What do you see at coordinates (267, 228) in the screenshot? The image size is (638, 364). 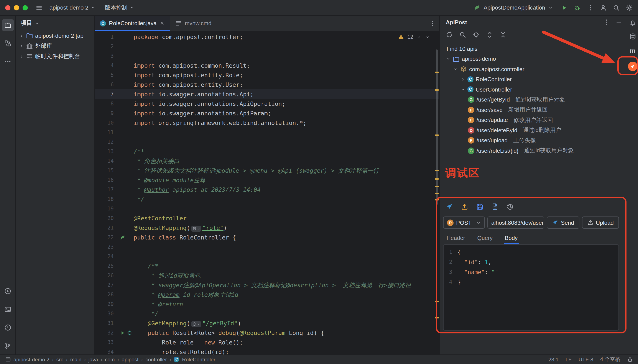 I see `code-line: 21@RequestMapping("role")` at bounding box center [267, 228].